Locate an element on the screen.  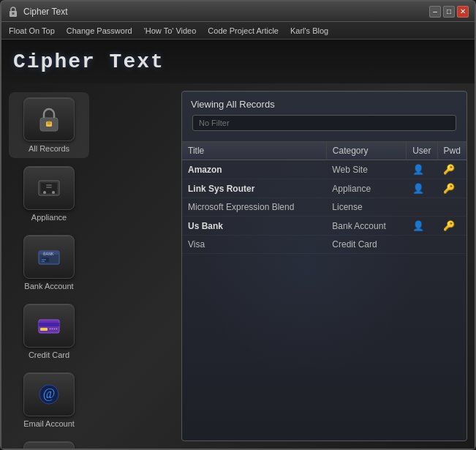
title-bar-icon is located at coordinates (13, 12).